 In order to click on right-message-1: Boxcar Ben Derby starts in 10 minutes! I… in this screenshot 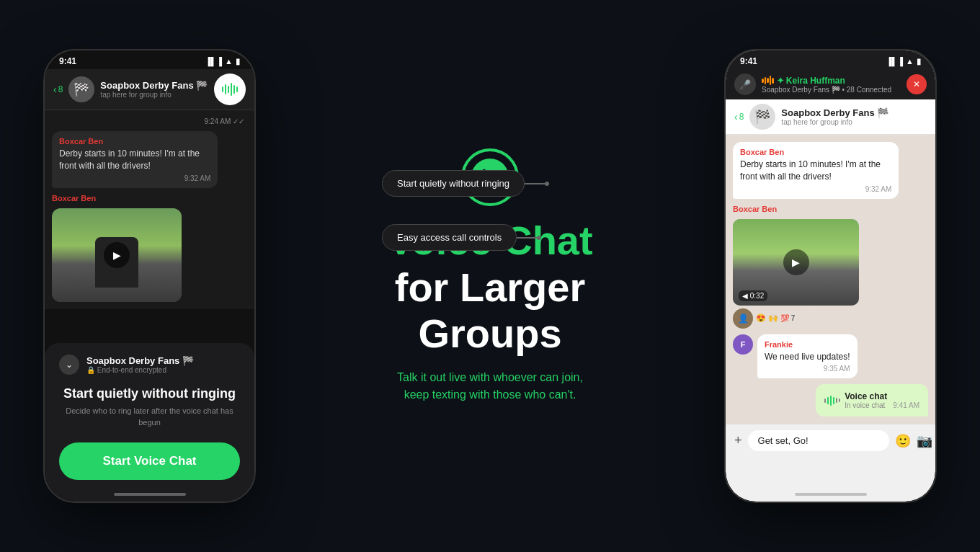, I will do `click(816, 170)`.